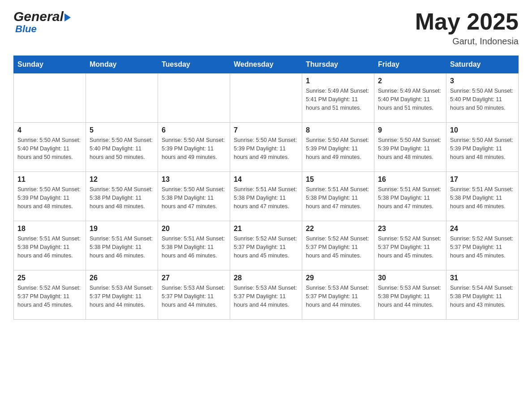 The width and height of the screenshot is (532, 411). What do you see at coordinates (266, 147) in the screenshot?
I see `table-row: 7Sunrise: 5:50 AM Sunset: 5:39 PM Daylig…` at bounding box center [266, 147].